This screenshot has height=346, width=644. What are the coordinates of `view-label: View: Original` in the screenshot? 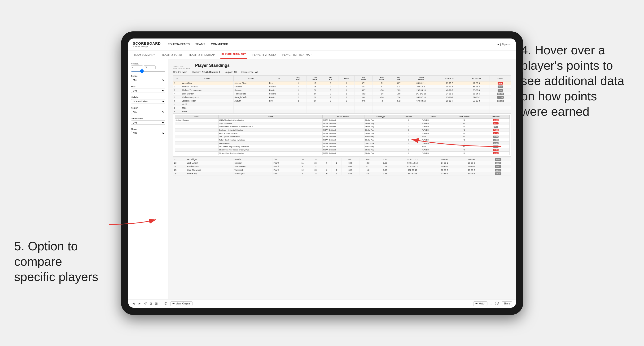 It's located at (183, 304).